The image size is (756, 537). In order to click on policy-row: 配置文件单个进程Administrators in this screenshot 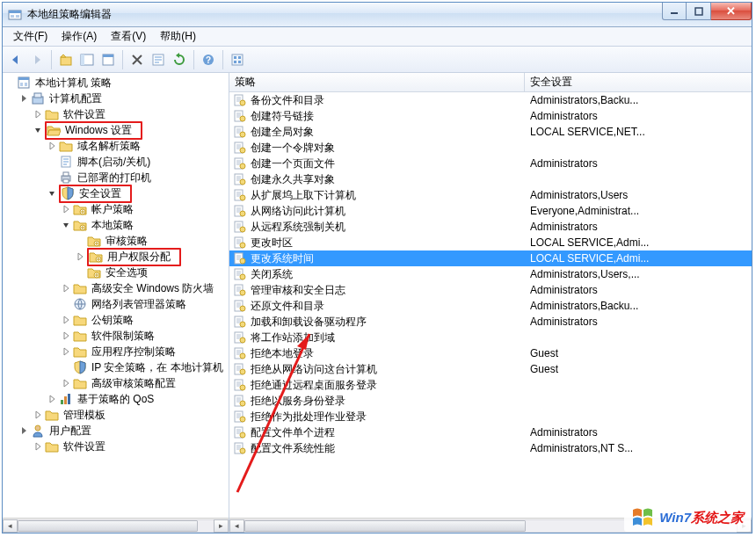, I will do `click(491, 432)`.